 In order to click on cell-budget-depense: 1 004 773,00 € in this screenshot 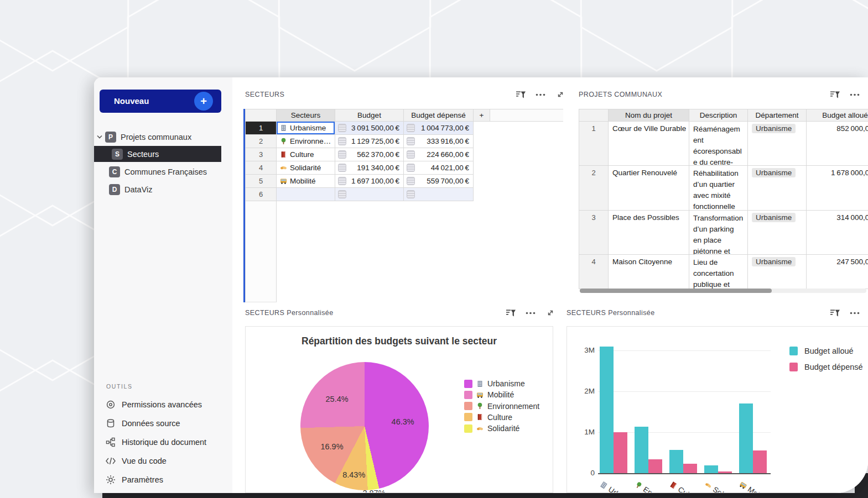, I will do `click(439, 128)`.